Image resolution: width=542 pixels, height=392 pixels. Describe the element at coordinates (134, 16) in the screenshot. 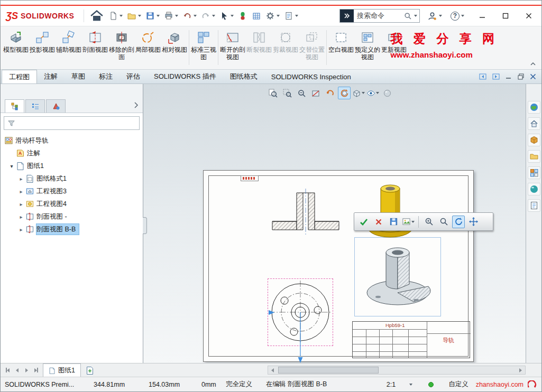

I see `open-button` at that location.